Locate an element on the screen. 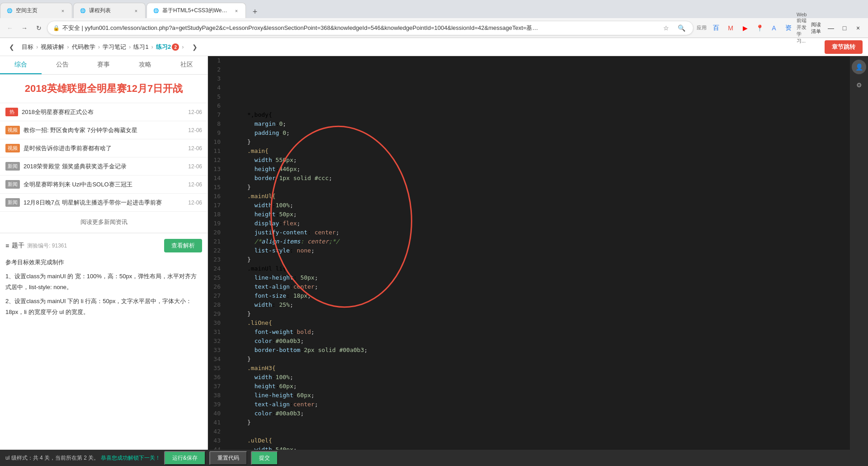 This screenshot has width=868, height=466. line-content-29: } is located at coordinates (538, 314).